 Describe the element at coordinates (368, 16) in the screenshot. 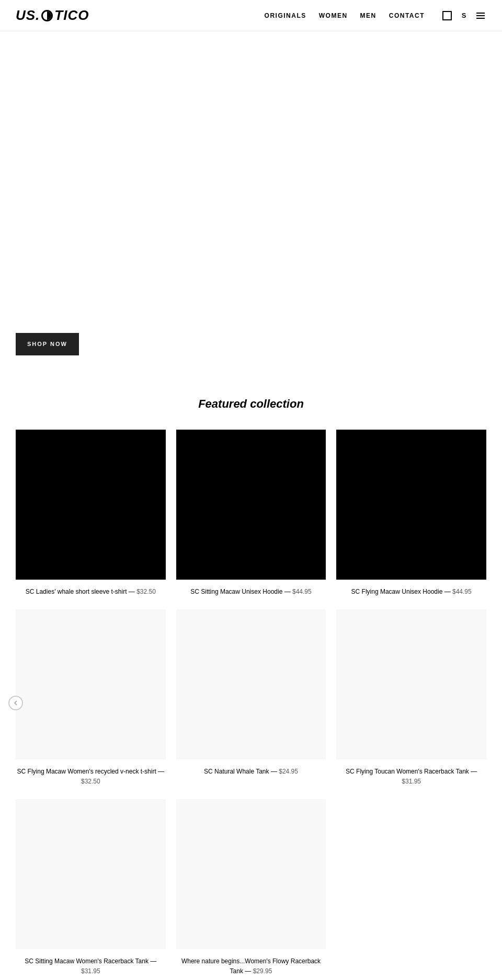

I see `nav-men: MEN` at that location.